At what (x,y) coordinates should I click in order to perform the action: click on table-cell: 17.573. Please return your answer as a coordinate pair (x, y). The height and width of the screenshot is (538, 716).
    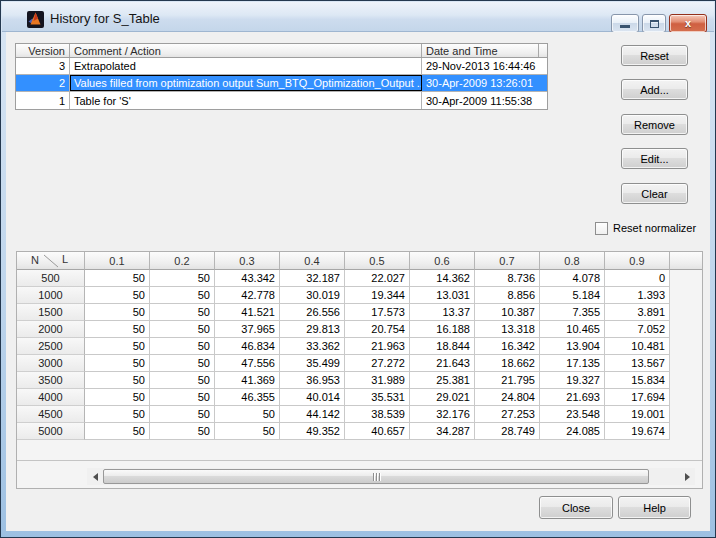
    Looking at the image, I should click on (378, 312).